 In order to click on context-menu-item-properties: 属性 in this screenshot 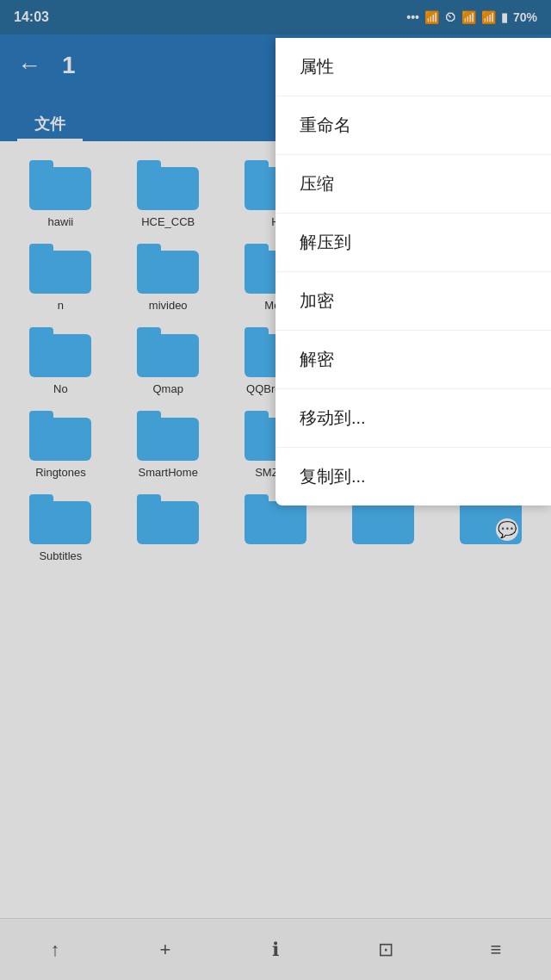, I will do `click(413, 67)`.